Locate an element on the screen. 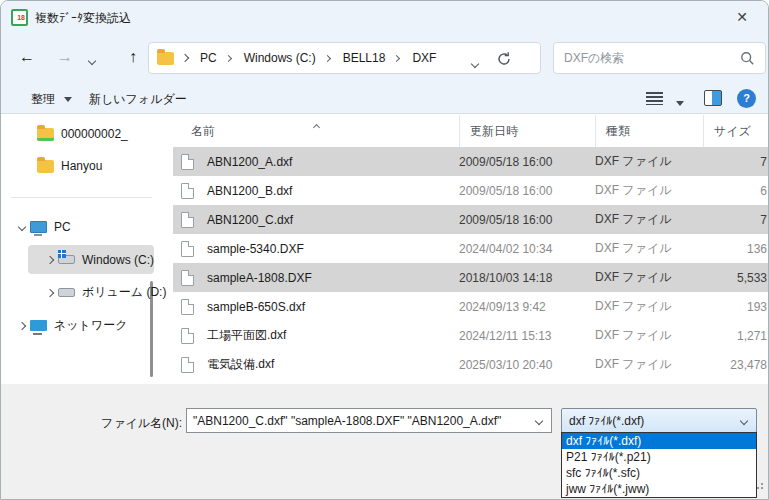 This screenshot has height=500, width=769. filename-input is located at coordinates (362, 421).